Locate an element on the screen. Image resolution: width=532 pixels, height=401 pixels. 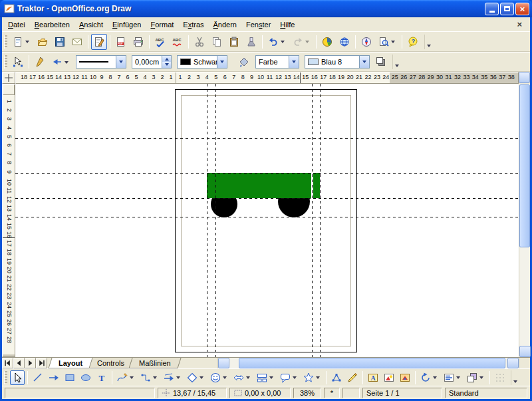
nav-next-button is located at coordinates (31, 363).